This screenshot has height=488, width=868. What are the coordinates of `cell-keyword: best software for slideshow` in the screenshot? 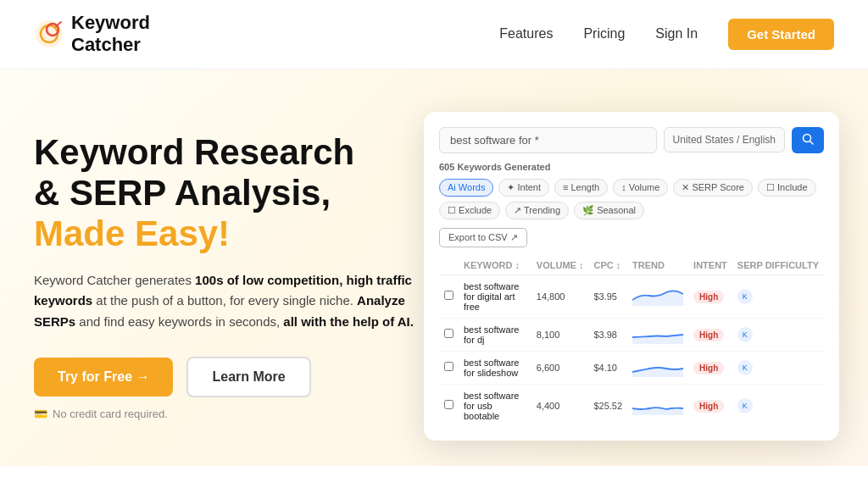 It's located at (495, 368).